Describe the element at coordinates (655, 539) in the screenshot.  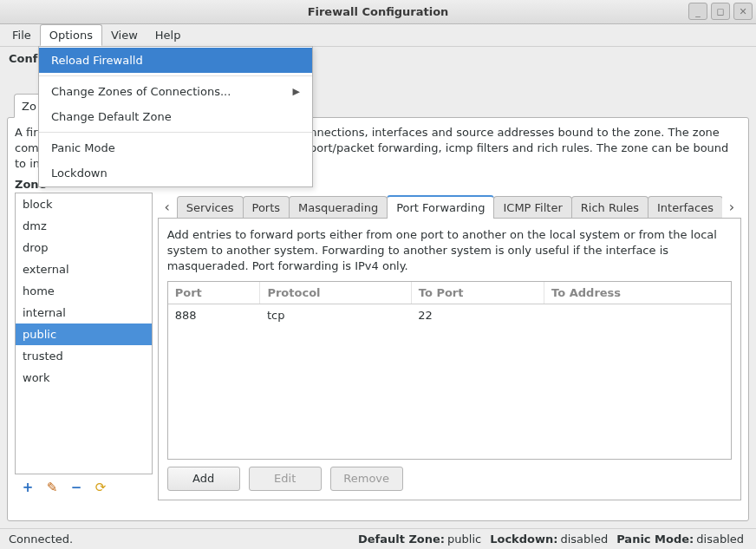
I see `status-panic-label: Panic Mode:` at that location.